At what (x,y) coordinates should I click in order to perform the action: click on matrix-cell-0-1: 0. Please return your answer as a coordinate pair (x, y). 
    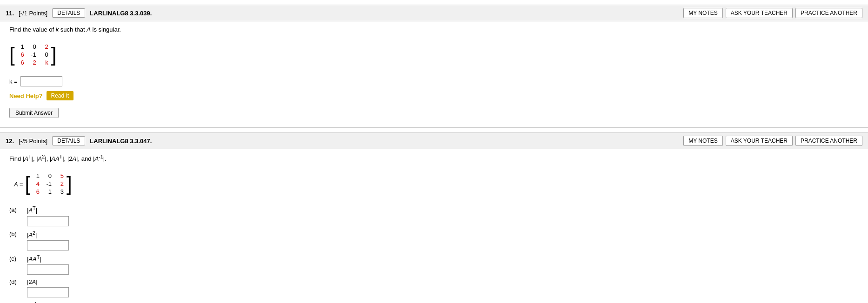
    Looking at the image, I should click on (33, 46).